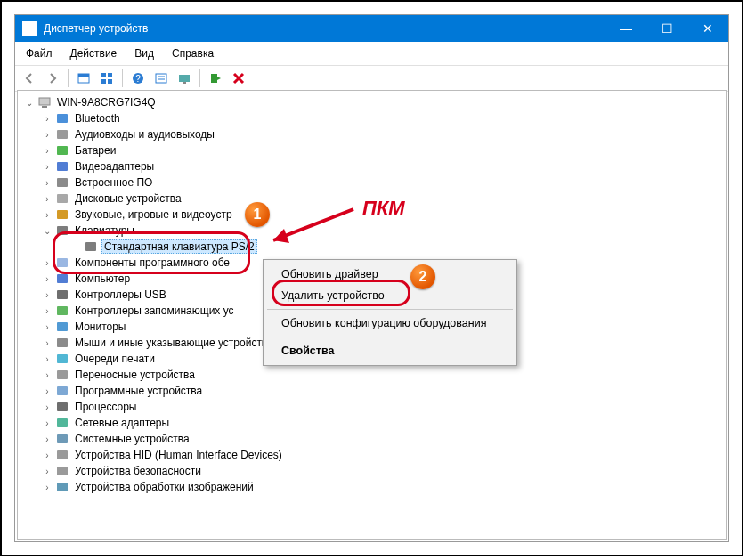 Image resolution: width=747 pixels, height=560 pixels. What do you see at coordinates (128, 199) in the screenshot?
I see `tree-item-label: Дисковые устройства` at bounding box center [128, 199].